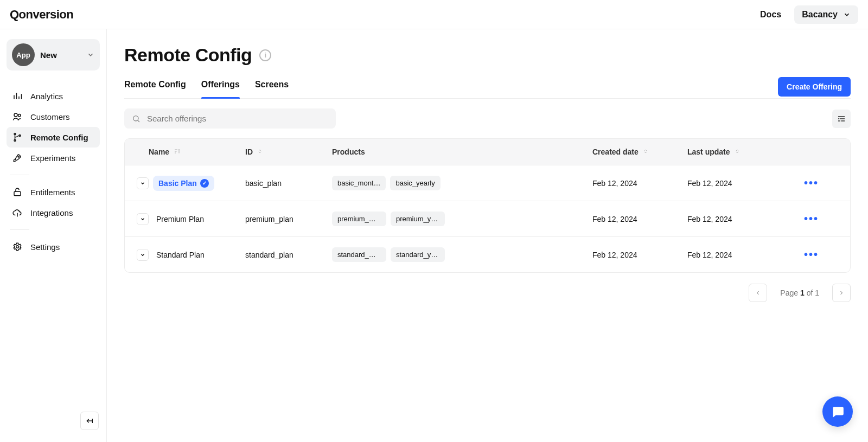 The width and height of the screenshot is (868, 442). What do you see at coordinates (487, 152) in the screenshot?
I see `table-header: Name ID Products Created date` at bounding box center [487, 152].